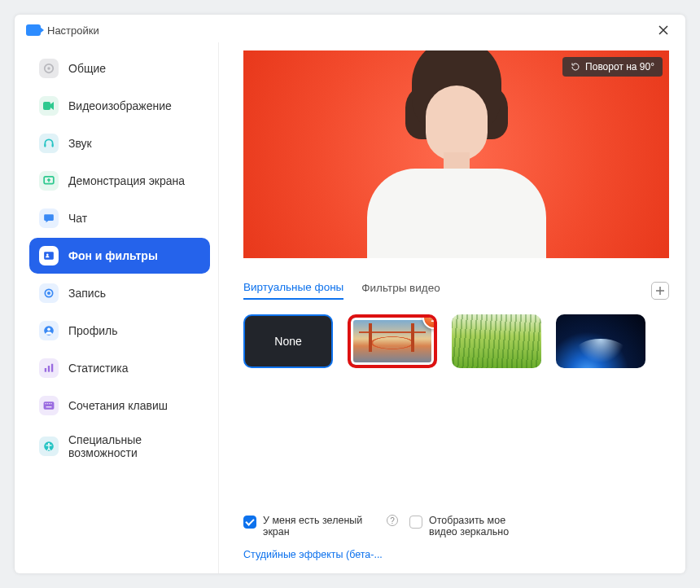 This screenshot has height=588, width=700. What do you see at coordinates (113, 256) in the screenshot?
I see `sidebar-item-label: Фон и фильтры` at bounding box center [113, 256].